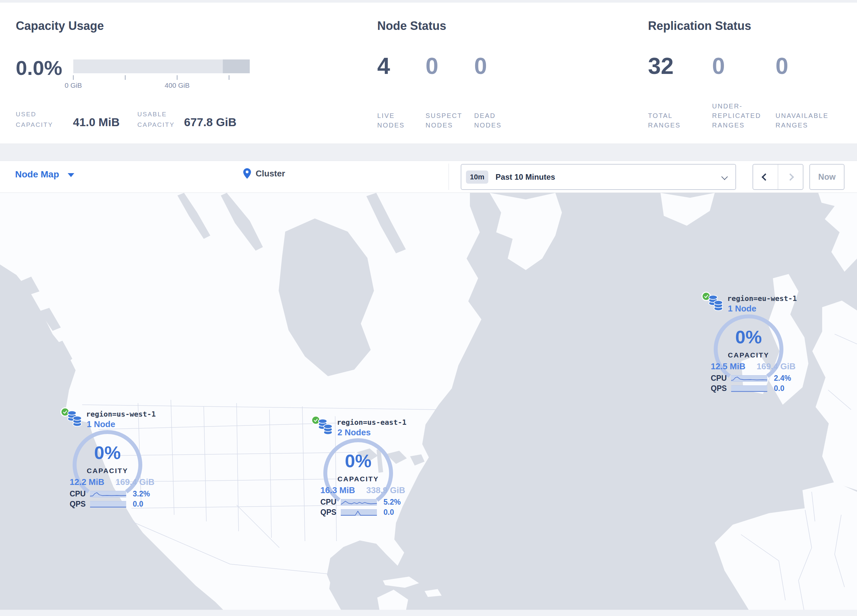 The width and height of the screenshot is (857, 616). I want to click on usable-capacity-label: USABLE CAPACITY, so click(156, 119).